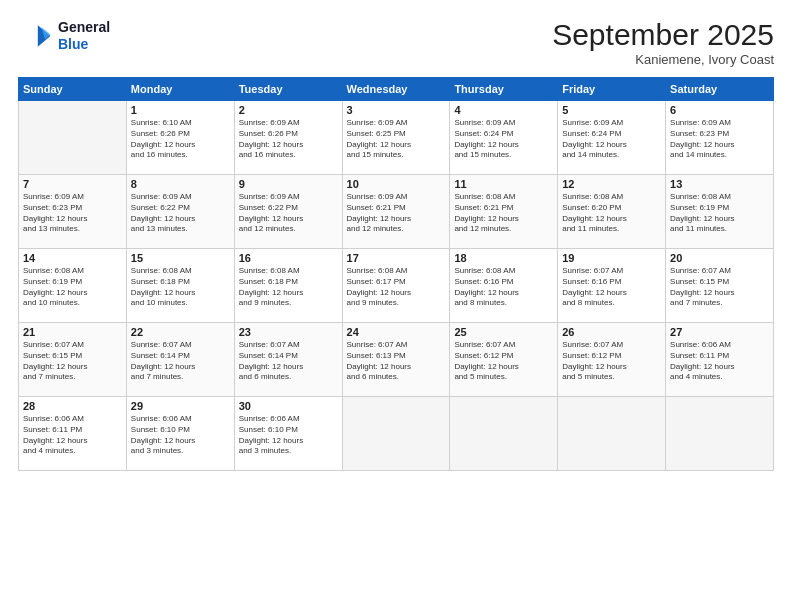 This screenshot has width=792, height=612. I want to click on calendar-cell: 25Sunrise: 6:07 AM Sunset: 6:12 PM Dayli…, so click(504, 360).